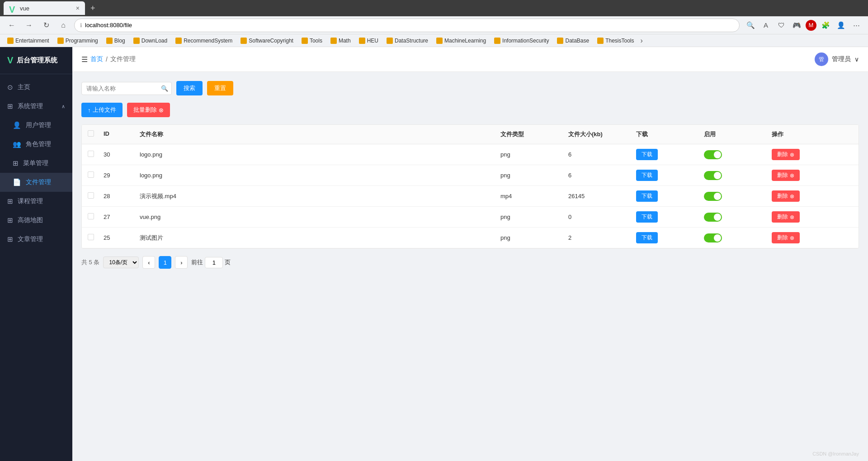 Image resolution: width=868 pixels, height=461 pixels. Describe the element at coordinates (841, 25) in the screenshot. I see `account-button: 👤` at that location.